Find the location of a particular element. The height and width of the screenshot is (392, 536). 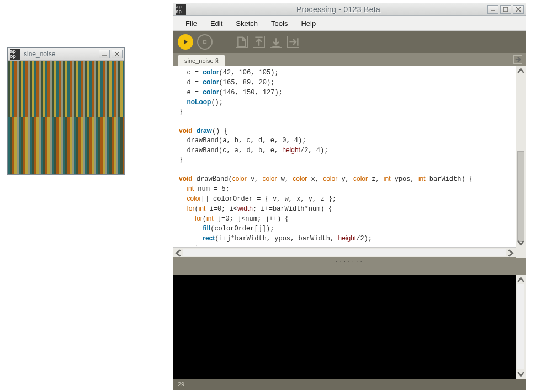

ide-titlebar: ap op Processing - 0123 Beta is located at coordinates (349, 10).